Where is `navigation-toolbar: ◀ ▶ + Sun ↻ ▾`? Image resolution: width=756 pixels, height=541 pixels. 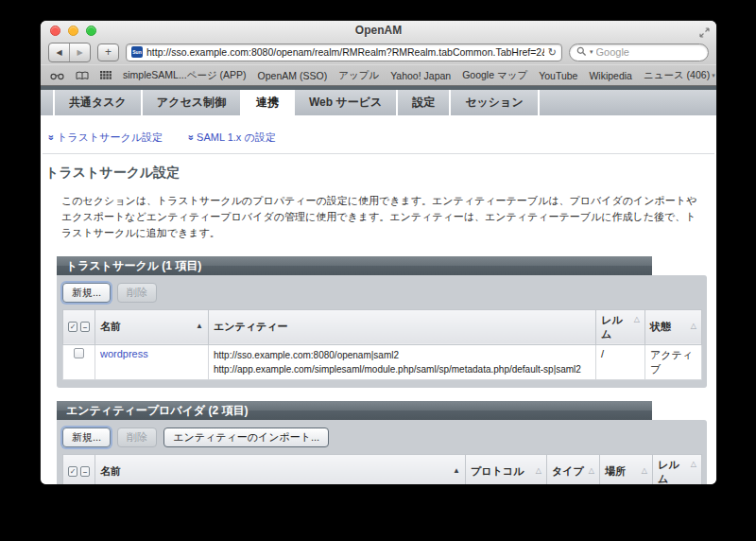 navigation-toolbar: ◀ ▶ + Sun ↻ ▾ is located at coordinates (378, 52).